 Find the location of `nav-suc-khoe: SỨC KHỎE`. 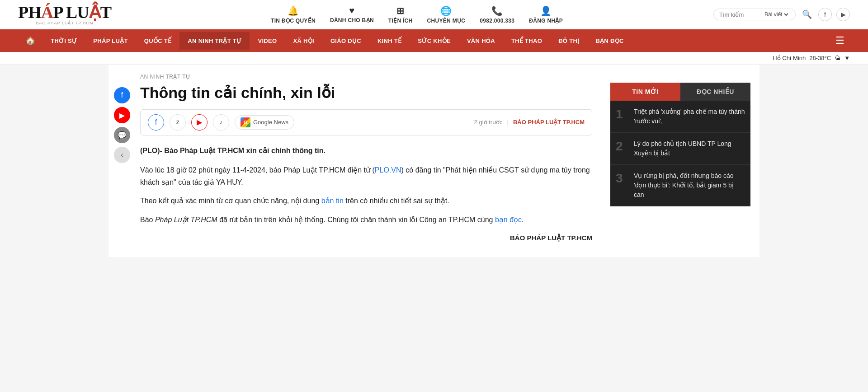

nav-suc-khoe: SỨC KHỎE is located at coordinates (434, 41).